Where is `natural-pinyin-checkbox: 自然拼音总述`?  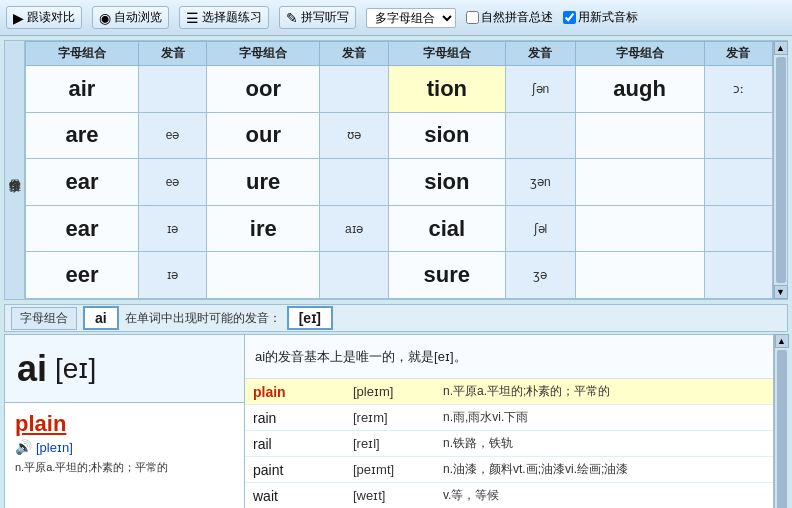 natural-pinyin-checkbox: 自然拼音总述 is located at coordinates (510, 18).